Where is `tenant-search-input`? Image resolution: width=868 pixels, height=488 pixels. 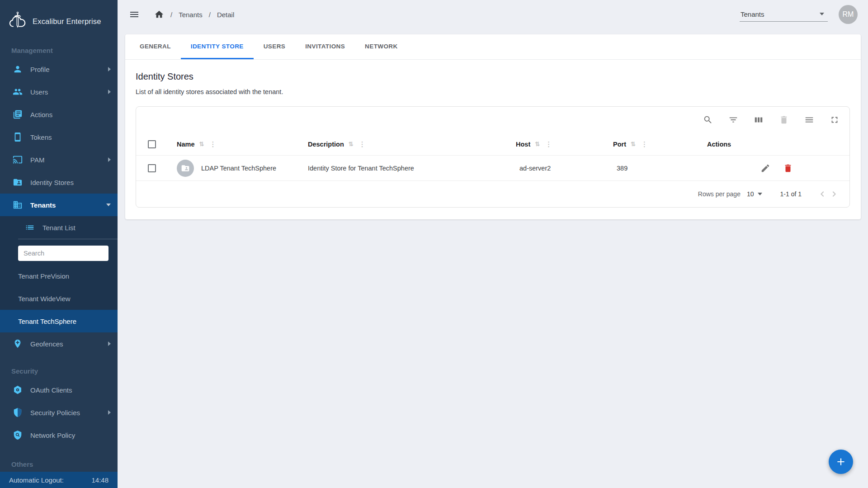 tenant-search-input is located at coordinates (63, 253).